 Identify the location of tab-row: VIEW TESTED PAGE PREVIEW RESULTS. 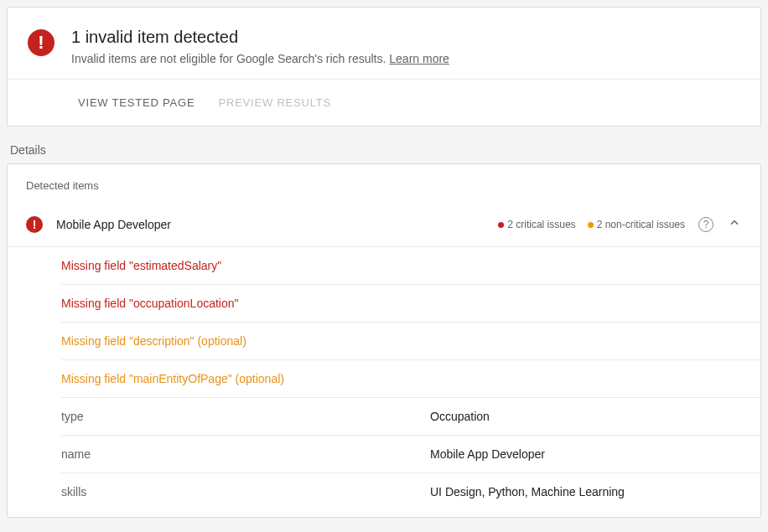
(384, 102).